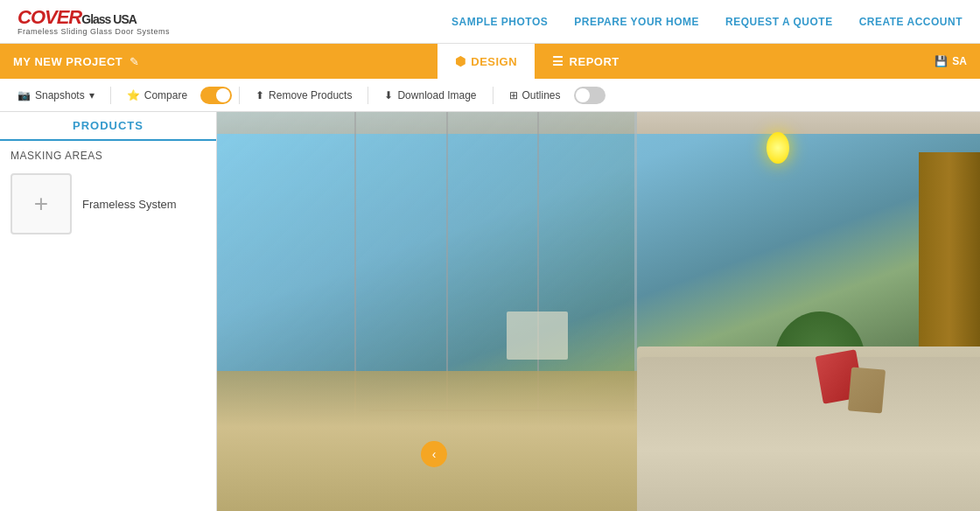 The height and width of the screenshot is (511, 980). What do you see at coordinates (514, 95) in the screenshot?
I see `outlines-icon: ⊞` at bounding box center [514, 95].